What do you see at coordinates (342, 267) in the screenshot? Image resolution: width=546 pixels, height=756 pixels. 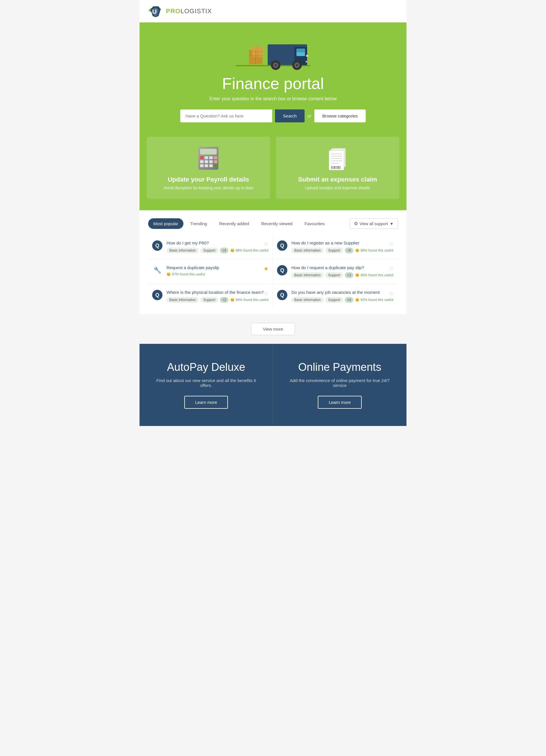 I see `question-title: How do I request a duplicate pay slip?` at bounding box center [342, 267].